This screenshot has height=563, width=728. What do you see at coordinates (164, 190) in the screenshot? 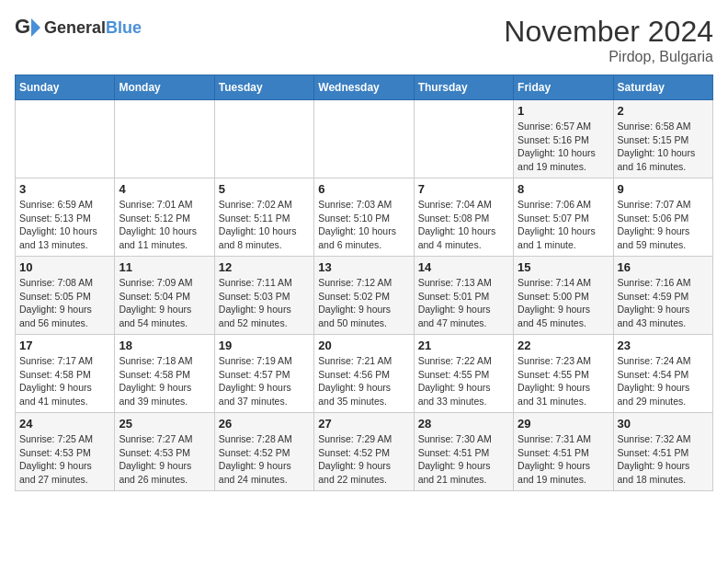
I see `day-number: 4` at bounding box center [164, 190].